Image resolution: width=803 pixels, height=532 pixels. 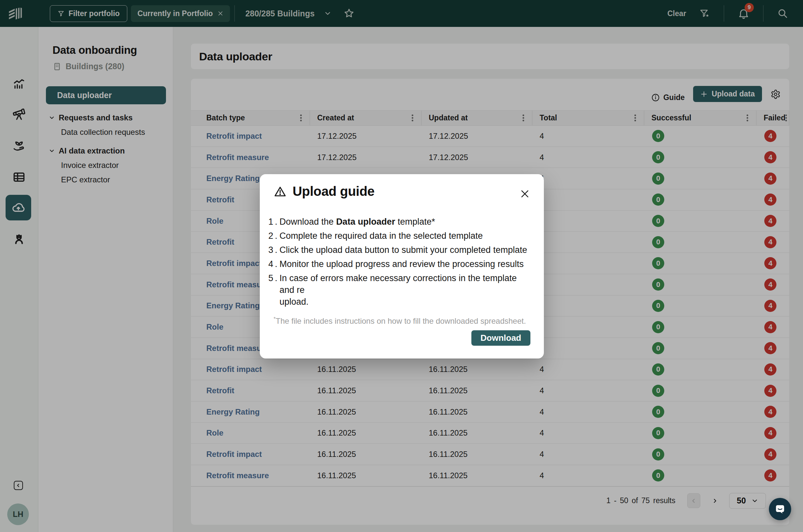 I want to click on upload-step: 3. Click the upload data button to submi…, so click(x=399, y=250).